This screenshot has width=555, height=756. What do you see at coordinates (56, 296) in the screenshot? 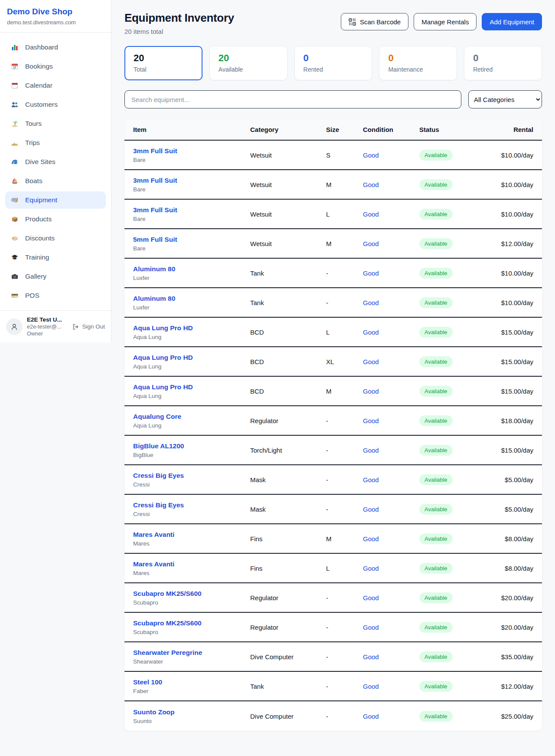
I see `sidebar-item-pos: POS` at bounding box center [56, 296].